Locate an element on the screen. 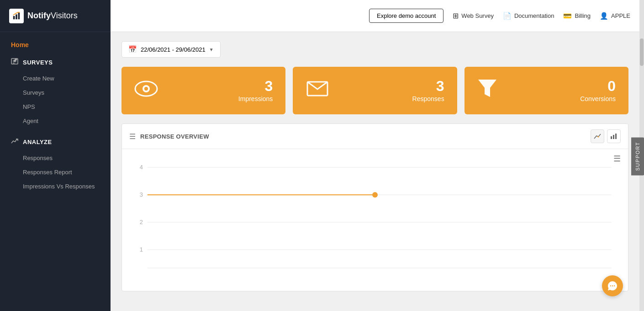 The width and height of the screenshot is (644, 311). svg-text: 2 is located at coordinates (142, 222).